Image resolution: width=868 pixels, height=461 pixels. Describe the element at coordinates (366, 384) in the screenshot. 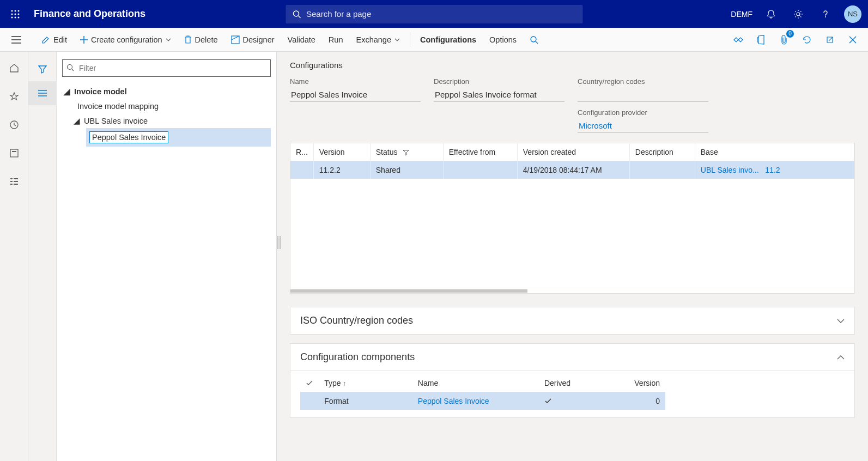

I see `col-type: Type` at that location.